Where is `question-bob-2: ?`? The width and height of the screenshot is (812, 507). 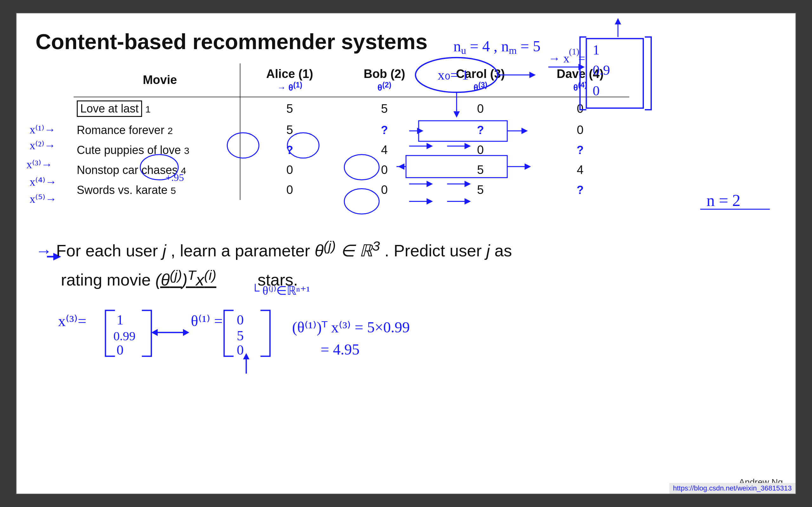
question-bob-2: ? is located at coordinates (385, 130).